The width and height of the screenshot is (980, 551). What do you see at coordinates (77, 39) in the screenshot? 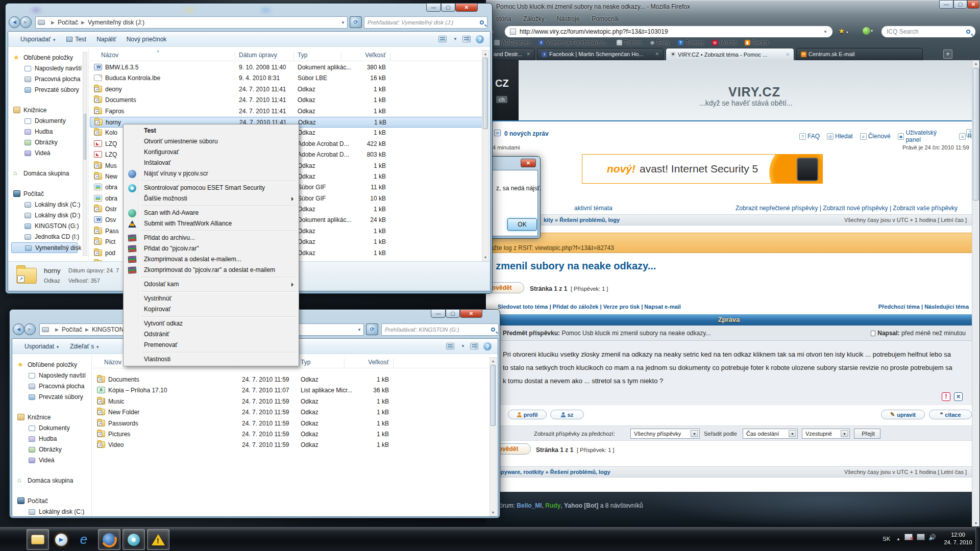
I see `toolbar-test: Test` at bounding box center [77, 39].